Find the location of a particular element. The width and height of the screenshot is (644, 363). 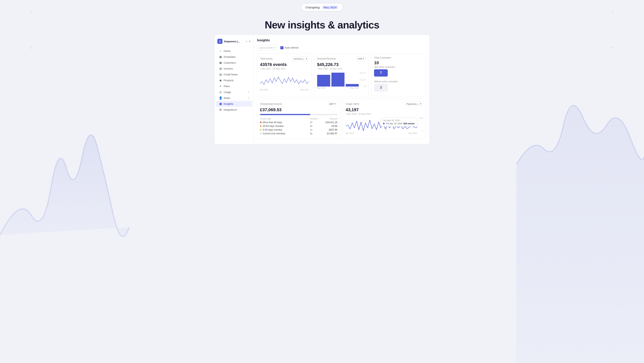

invoiced-revenue-header: Invoiced Revenue USD ▾ is located at coordinates (342, 59).